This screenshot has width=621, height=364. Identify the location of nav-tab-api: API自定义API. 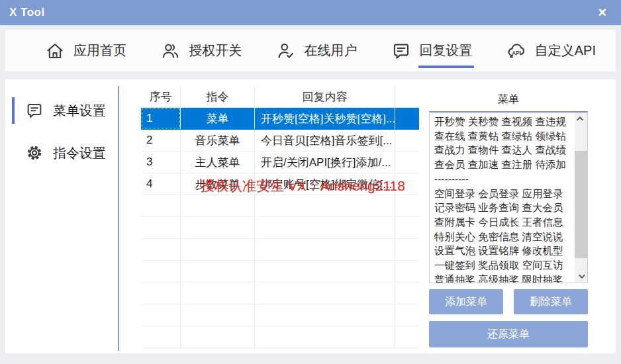
(551, 51).